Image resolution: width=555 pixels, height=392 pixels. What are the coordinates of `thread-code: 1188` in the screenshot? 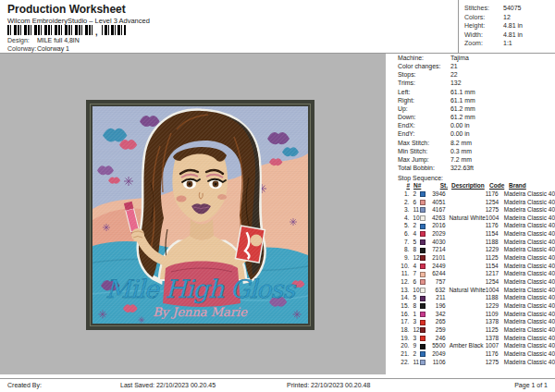 It's located at (495, 242).